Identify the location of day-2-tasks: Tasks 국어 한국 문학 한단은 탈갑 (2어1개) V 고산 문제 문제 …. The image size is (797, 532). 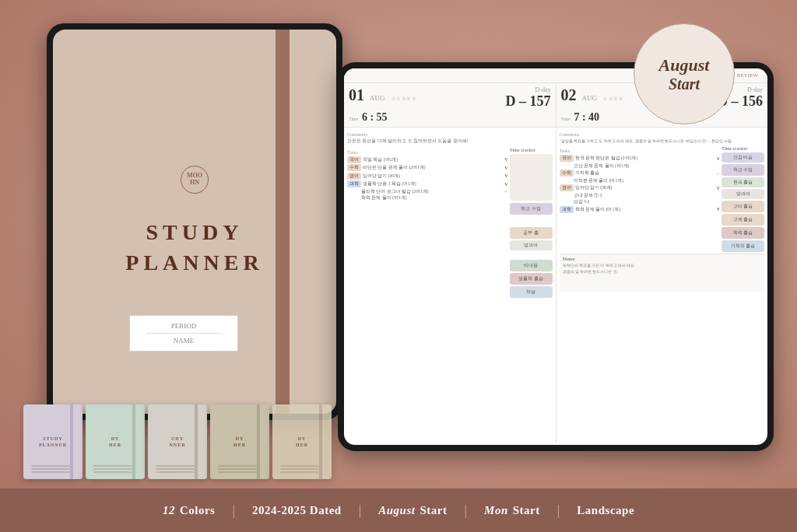
(640, 200).